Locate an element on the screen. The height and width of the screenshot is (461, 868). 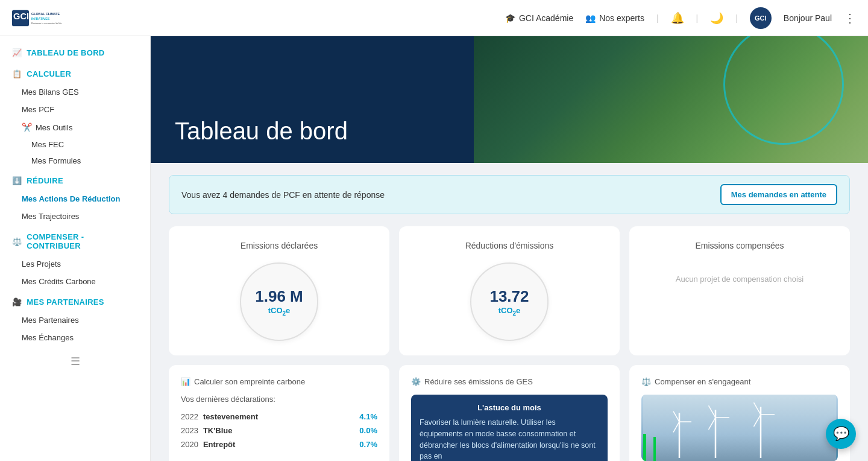
avatar: GCI is located at coordinates (761, 18).